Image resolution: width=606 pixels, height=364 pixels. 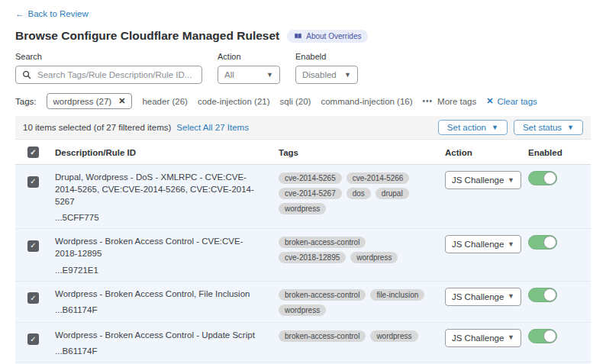 What do you see at coordinates (303, 128) in the screenshot?
I see `selection-bar: 10 items selected (of 27 filtered items)…` at bounding box center [303, 128].